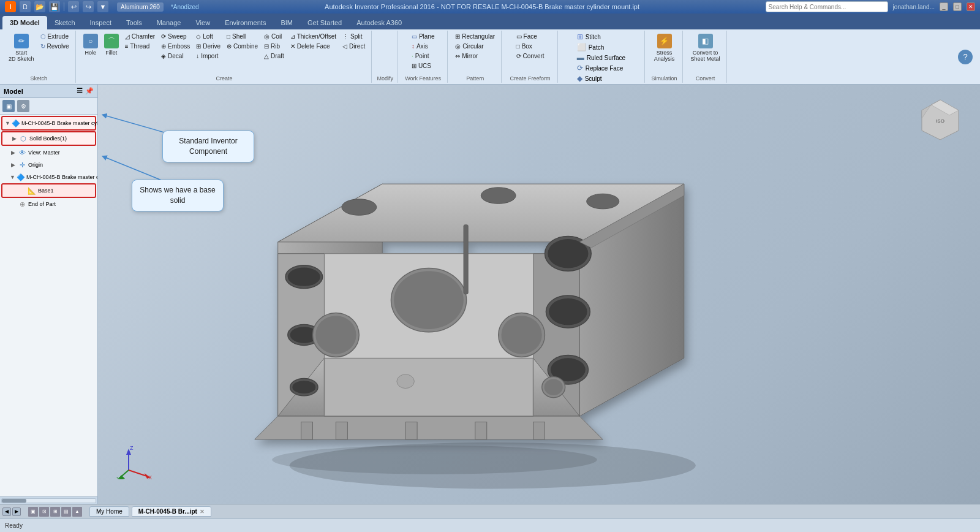 This screenshot has width=980, height=532. I want to click on fillet-label: Fillet, so click(111, 53).